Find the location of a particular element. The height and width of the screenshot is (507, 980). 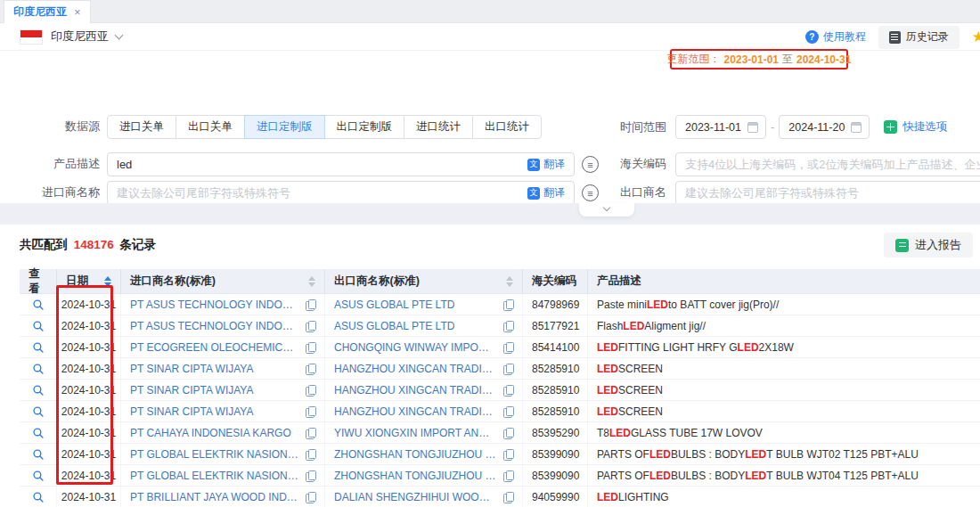

chevron-down-icon is located at coordinates (119, 36).